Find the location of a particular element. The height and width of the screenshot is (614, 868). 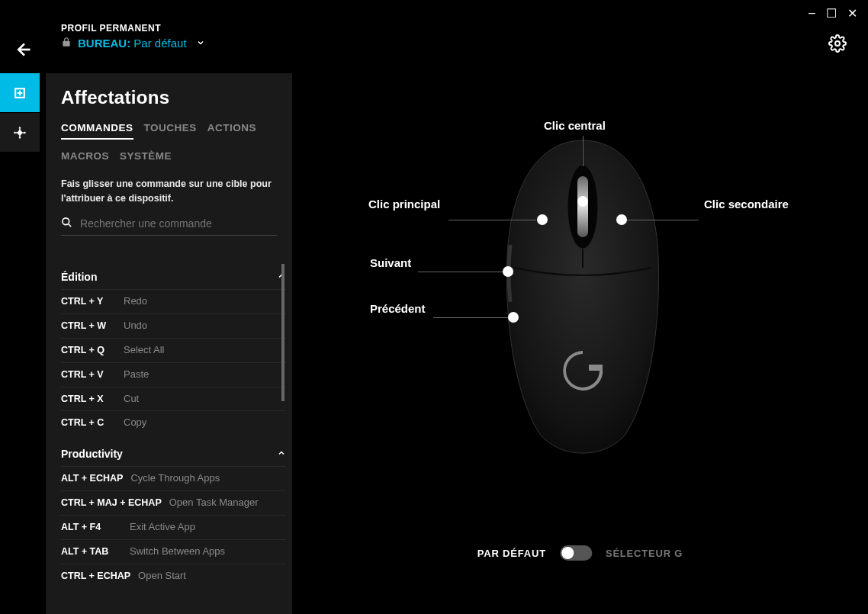

mode-toggle-row: PAR DÉFAUT SÉLECTEUR G is located at coordinates (580, 553).